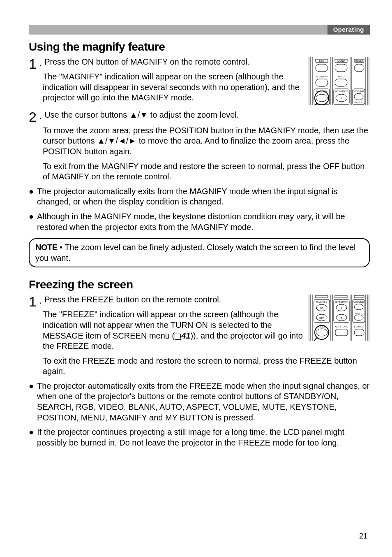 This screenshot has height=557, width=392. I want to click on note-box: NOTE • The zoom level can be finely adju…, so click(199, 253).